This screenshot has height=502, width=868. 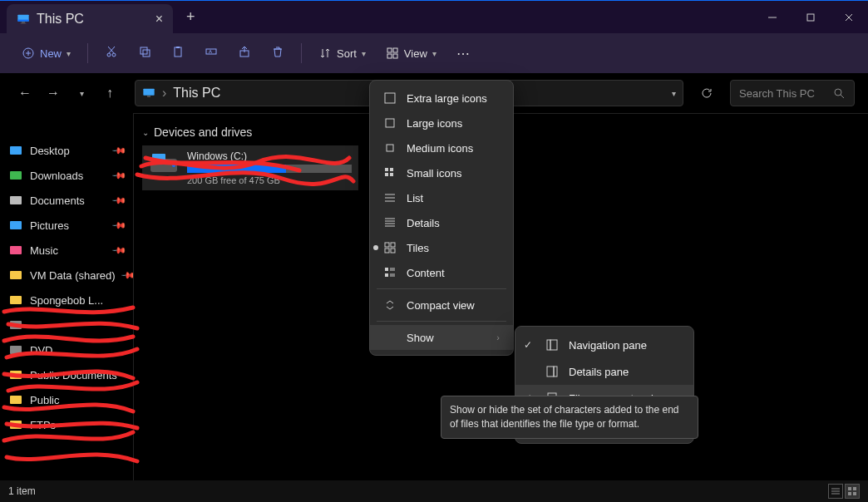 I want to click on maximize-button, so click(x=811, y=17).